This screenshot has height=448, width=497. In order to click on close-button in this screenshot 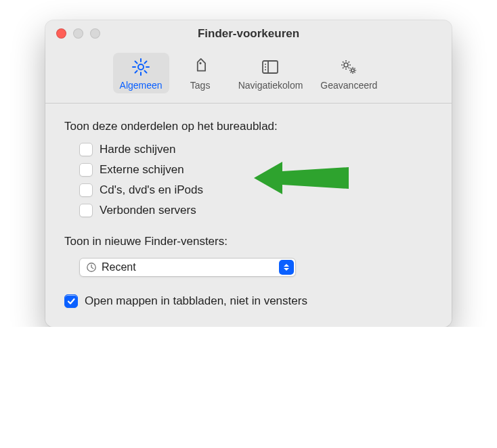, I will do `click(61, 34)`.